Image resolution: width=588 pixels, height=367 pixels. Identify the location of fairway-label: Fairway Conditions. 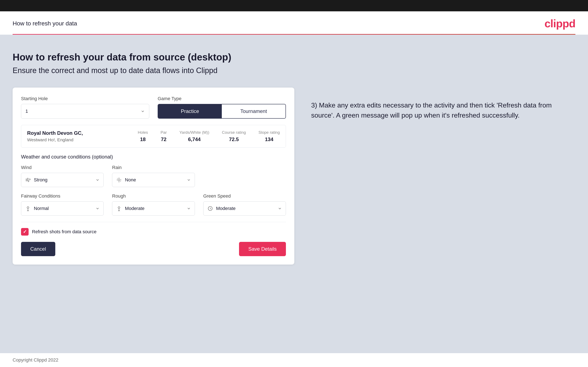
(62, 196).